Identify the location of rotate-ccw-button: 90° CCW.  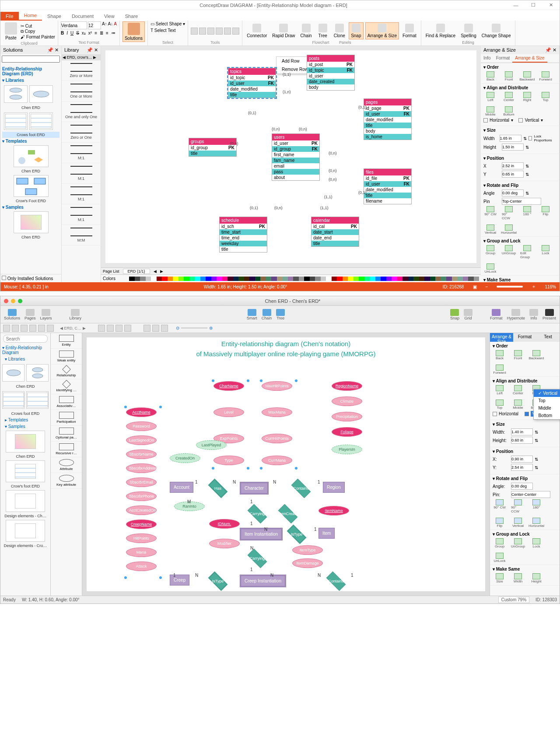
(509, 213).